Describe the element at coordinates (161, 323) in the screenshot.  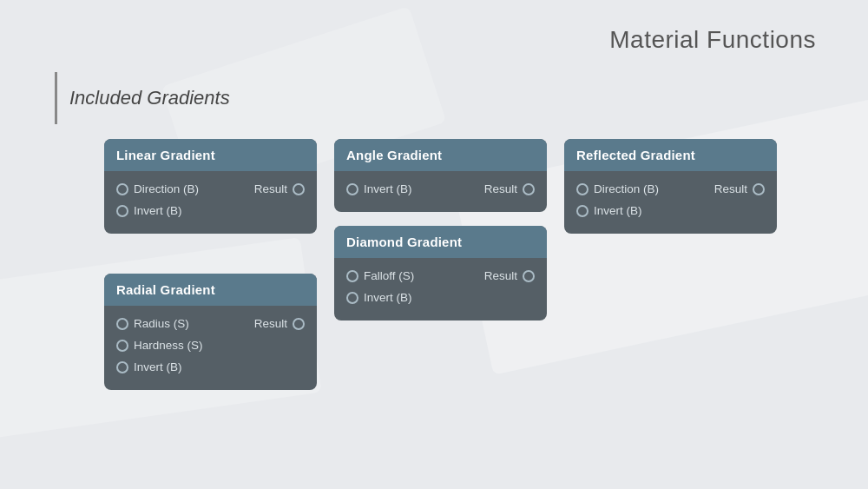
I see `port-label: Radius (S)` at that location.